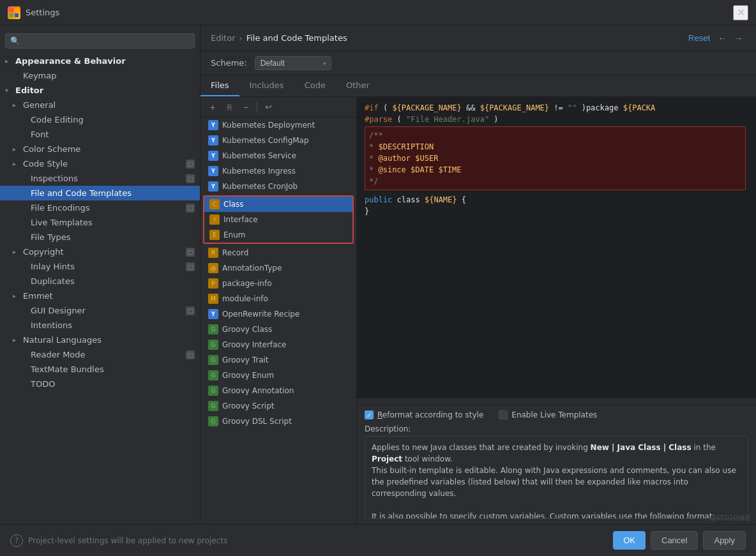 Image resolution: width=756 pixels, height=556 pixels. What do you see at coordinates (100, 41) in the screenshot?
I see `search-input` at bounding box center [100, 41].